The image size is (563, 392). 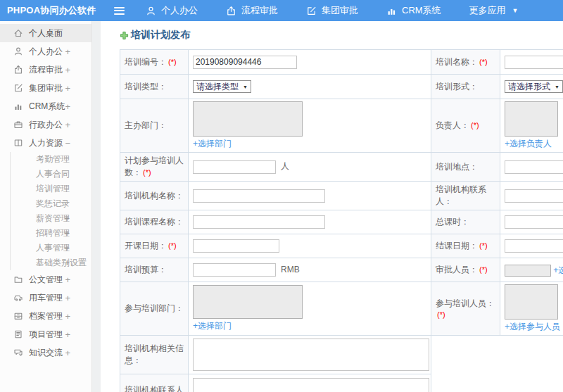 What do you see at coordinates (155, 383) in the screenshot?
I see `training-org-contact-info-label: 培训机构联系人相关信息：` at bounding box center [155, 383].